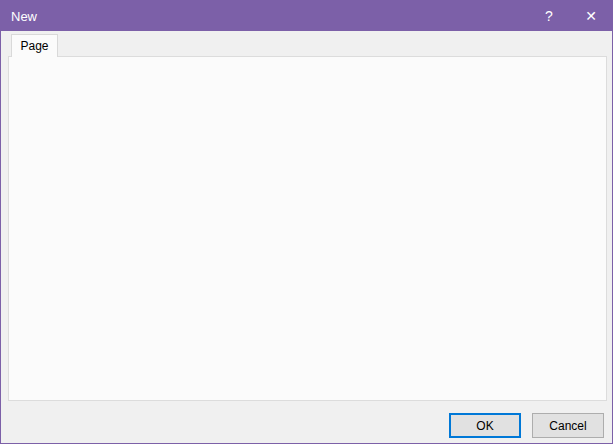 This screenshot has width=613, height=444. Describe the element at coordinates (549, 16) in the screenshot. I see `help-button: ?` at that location.